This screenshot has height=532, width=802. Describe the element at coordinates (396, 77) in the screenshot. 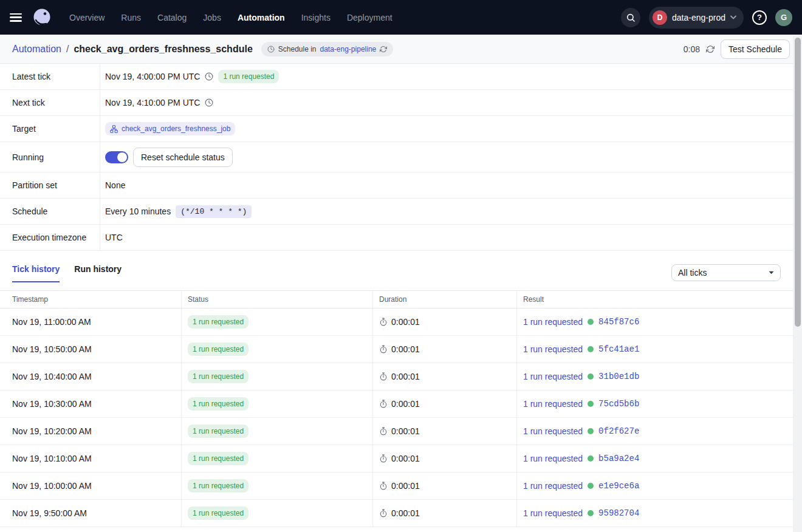

I see `detail-row-latest-tick: Latest tick Nov 19, 4:00:00 PM UTC 1 run…` at that location.